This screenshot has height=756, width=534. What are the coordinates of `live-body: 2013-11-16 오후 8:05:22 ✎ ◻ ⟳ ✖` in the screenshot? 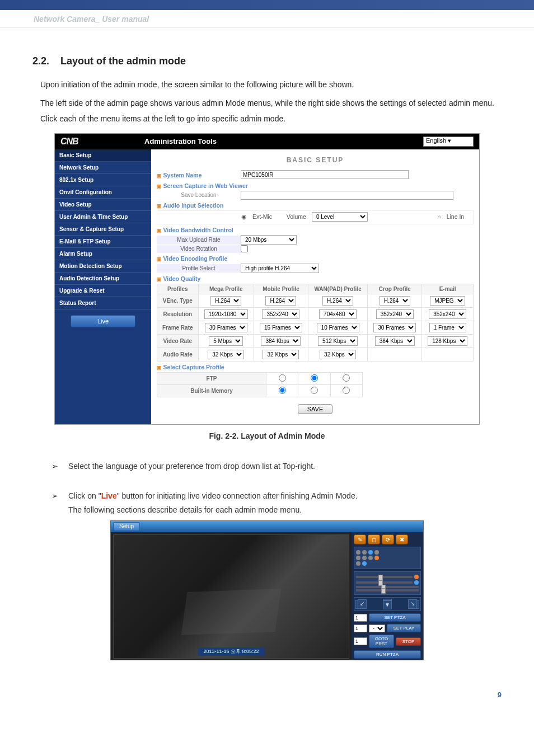 It's located at (267, 597).